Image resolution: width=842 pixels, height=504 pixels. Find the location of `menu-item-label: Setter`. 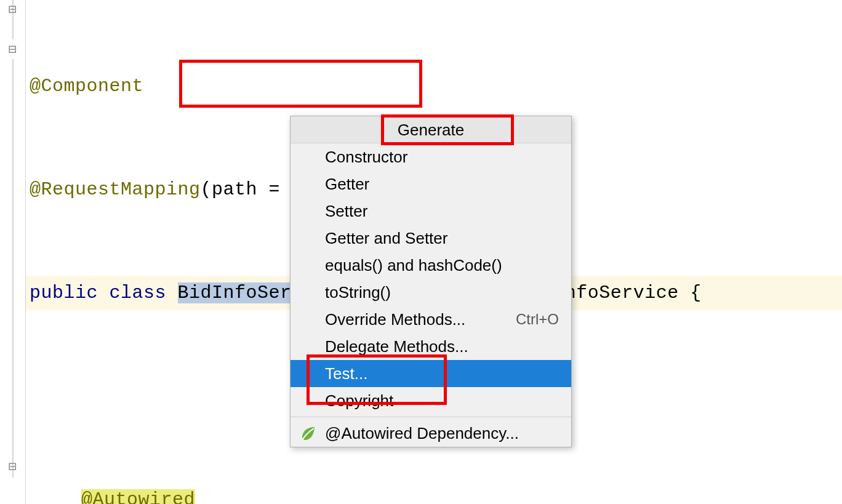

menu-item-label: Setter is located at coordinates (346, 211).